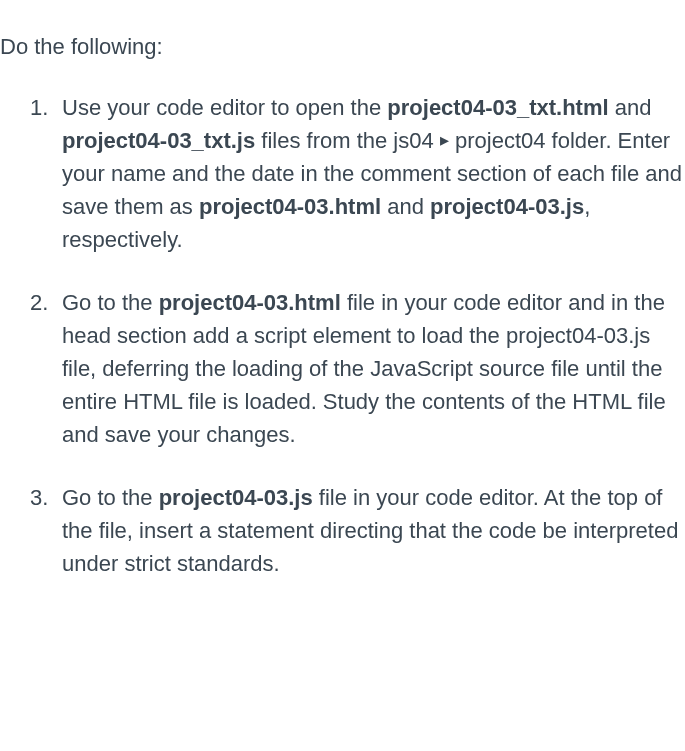 Image resolution: width=685 pixels, height=751 pixels. Describe the element at coordinates (348, 140) in the screenshot. I see `instruction-text: files from the js04` at that location.